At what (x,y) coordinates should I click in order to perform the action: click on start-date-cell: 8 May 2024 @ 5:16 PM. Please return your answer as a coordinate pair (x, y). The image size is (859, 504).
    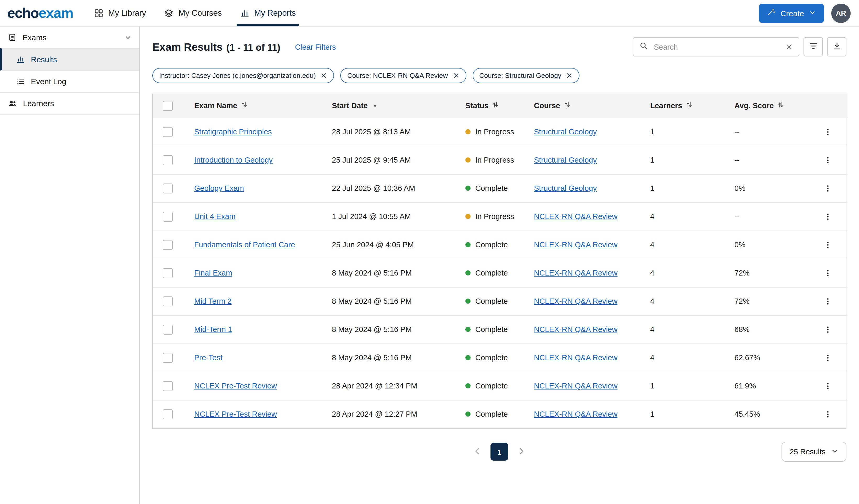
    Looking at the image, I should click on (387, 273).